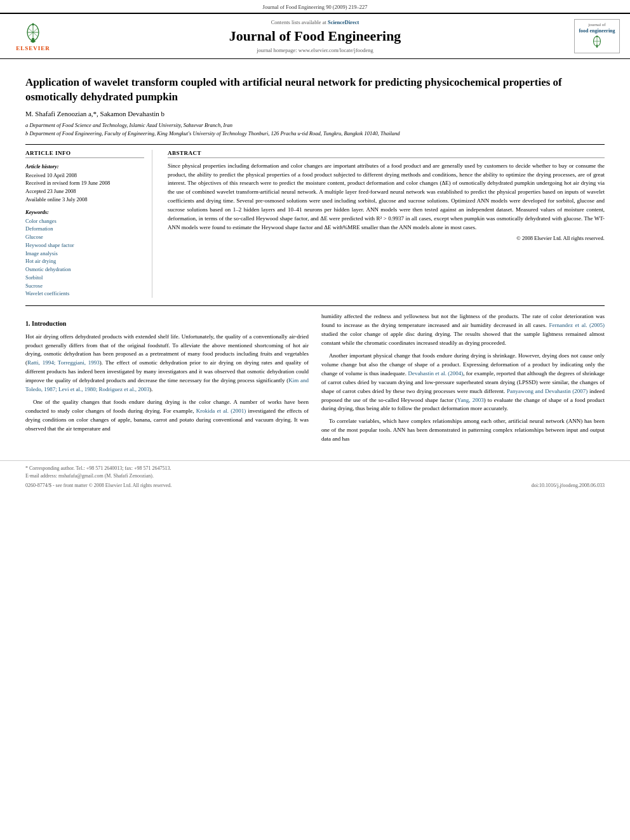 The image size is (630, 840). I want to click on article-info-title: Article Info, so click(85, 154).